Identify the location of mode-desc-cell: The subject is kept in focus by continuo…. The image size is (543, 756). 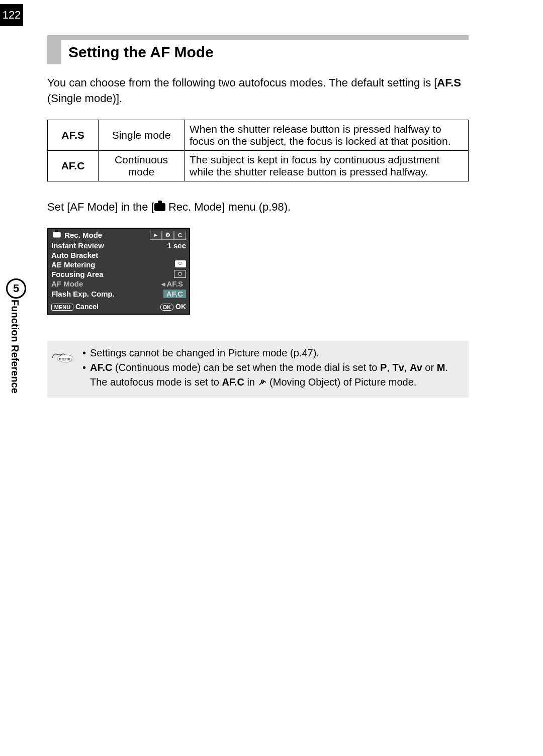
(327, 166).